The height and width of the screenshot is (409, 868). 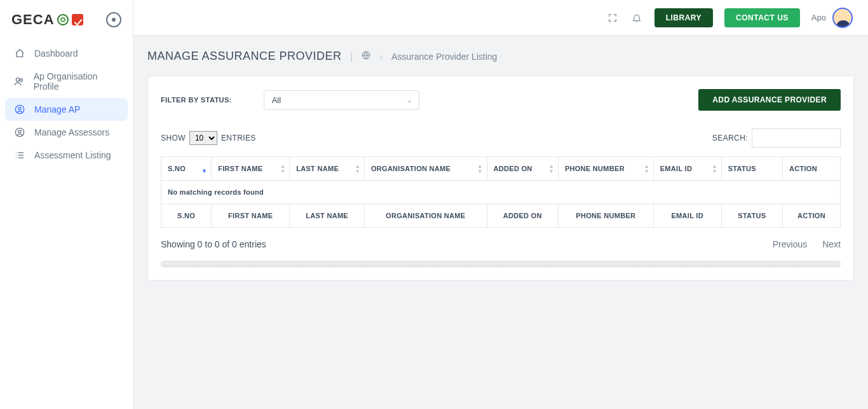 What do you see at coordinates (522, 169) in the screenshot?
I see `col-added-on: ADDED ON▲▼` at bounding box center [522, 169].